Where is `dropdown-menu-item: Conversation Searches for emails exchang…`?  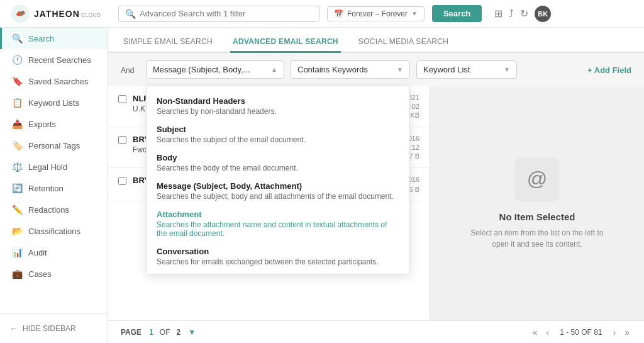
dropdown-menu-item: Conversation Searches for emails exchang… is located at coordinates (278, 256).